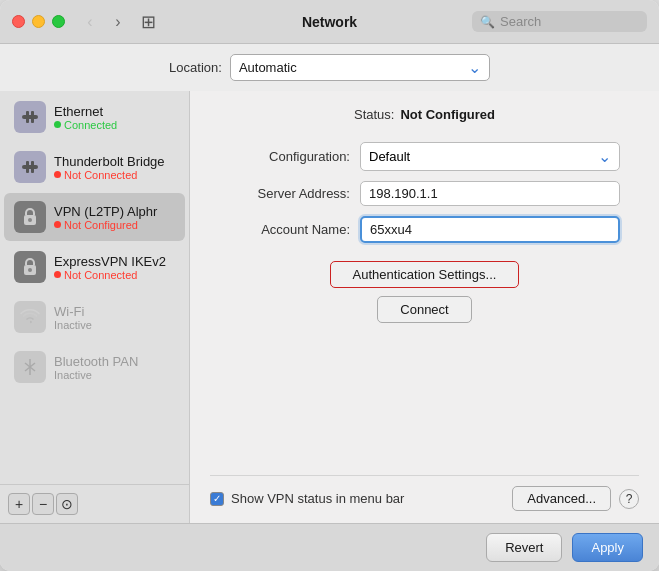  I want to click on location-dropdown-arrow: ⌄, so click(474, 68).